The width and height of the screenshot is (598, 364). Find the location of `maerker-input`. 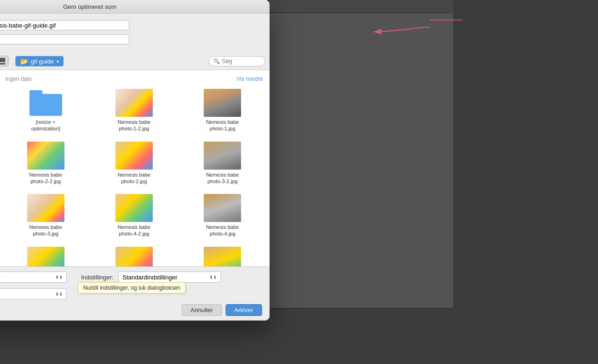

maerker-input is located at coordinates (64, 39).